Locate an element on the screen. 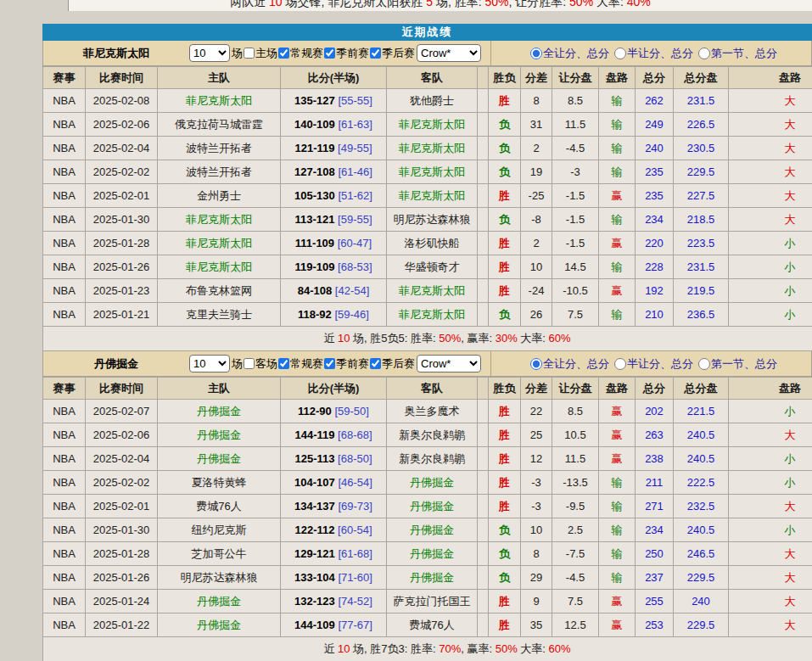  total-line-cell: 229.5 is located at coordinates (701, 625).